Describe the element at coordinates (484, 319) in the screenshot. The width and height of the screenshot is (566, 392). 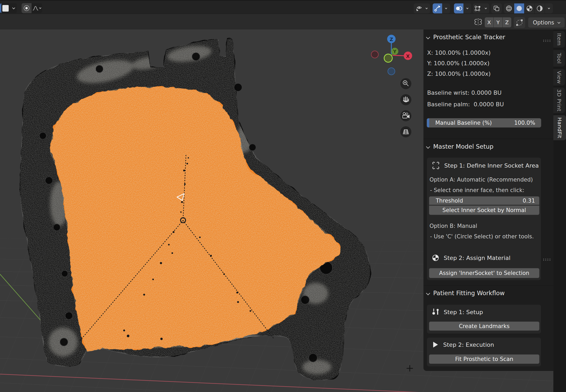
I see `fitting-setup-box: Step 1: Setup Create Landmarks` at that location.